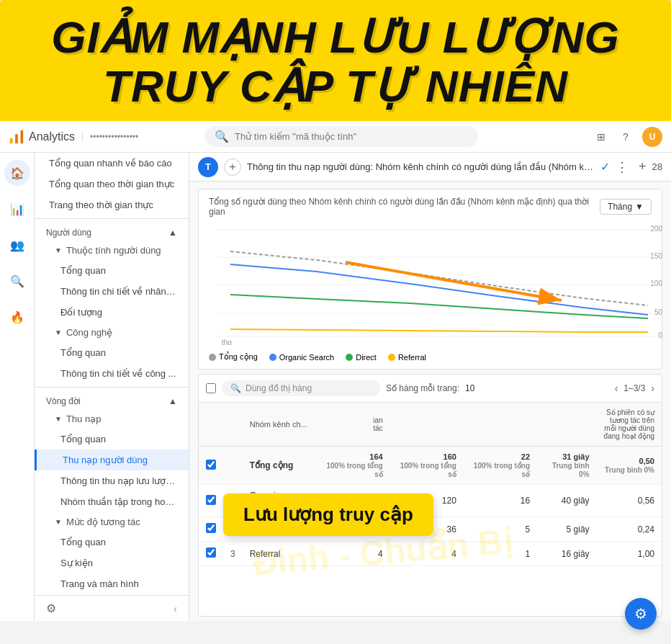 This screenshot has width=671, height=644. What do you see at coordinates (17, 209) in the screenshot?
I see `nav-chart-icon: 📊` at bounding box center [17, 209].